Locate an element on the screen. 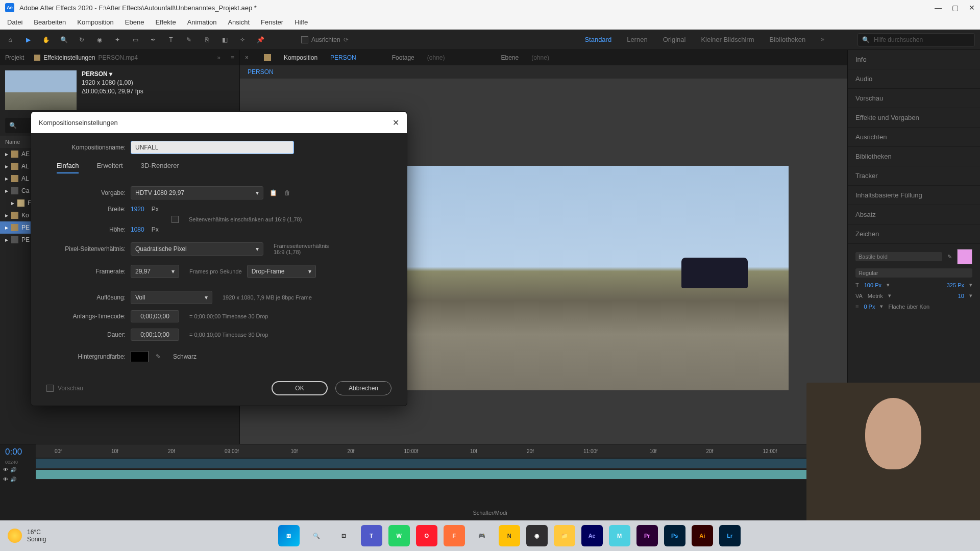 The image size is (980, 551). comp-tab-name: PERSON is located at coordinates (343, 58).